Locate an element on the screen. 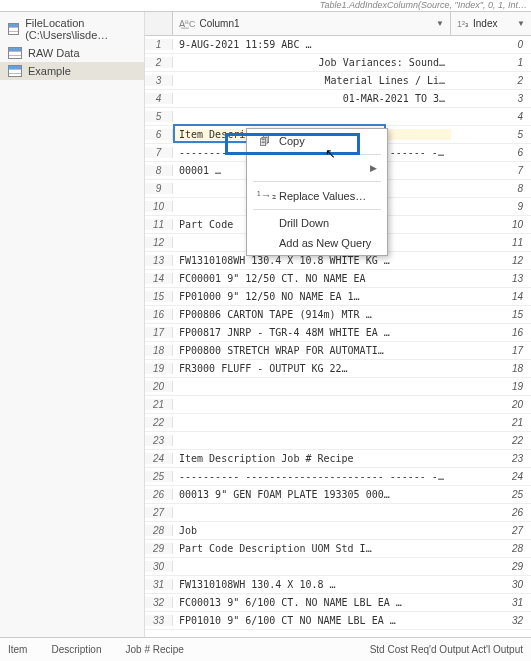  cell-column1: Job is located at coordinates (312, 530).